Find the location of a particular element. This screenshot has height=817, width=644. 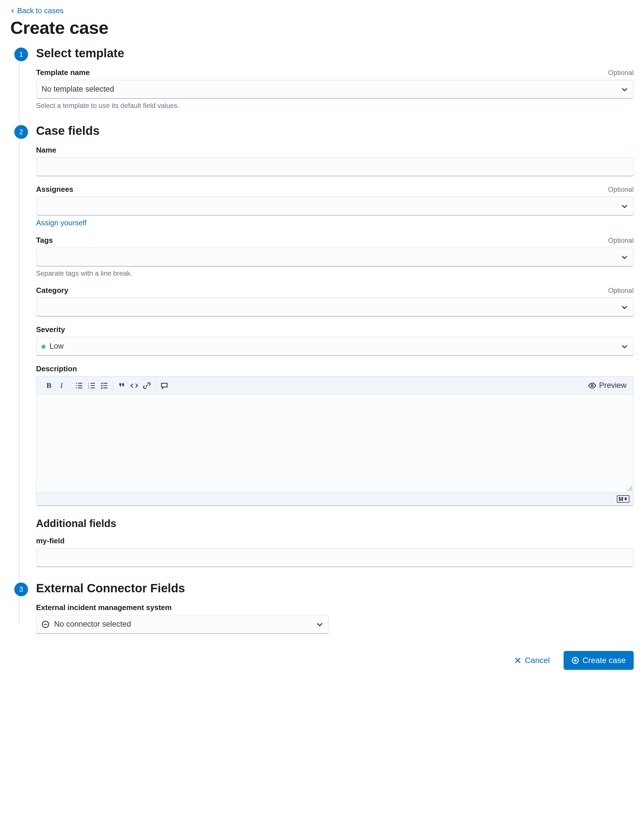

description-editor: B I 123 is located at coordinates (335, 441).